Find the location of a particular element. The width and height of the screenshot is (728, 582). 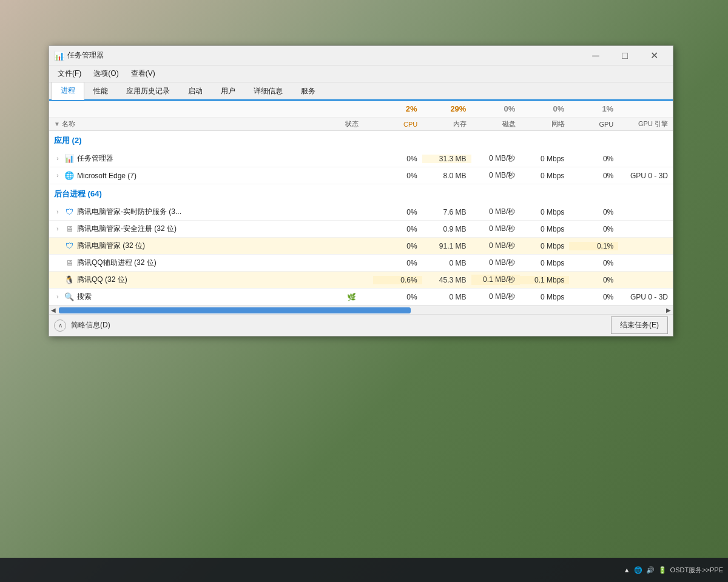

column-header: ▼ 名称 状态 CPU 内存 磁盘 网络 GPU GPU 引擎 is located at coordinates (361, 124).